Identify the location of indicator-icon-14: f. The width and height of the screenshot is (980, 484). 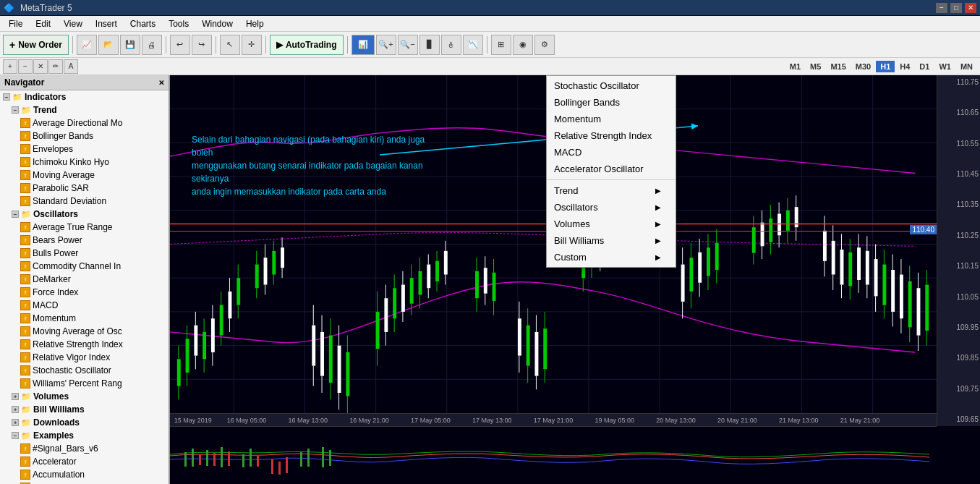
(25, 305).